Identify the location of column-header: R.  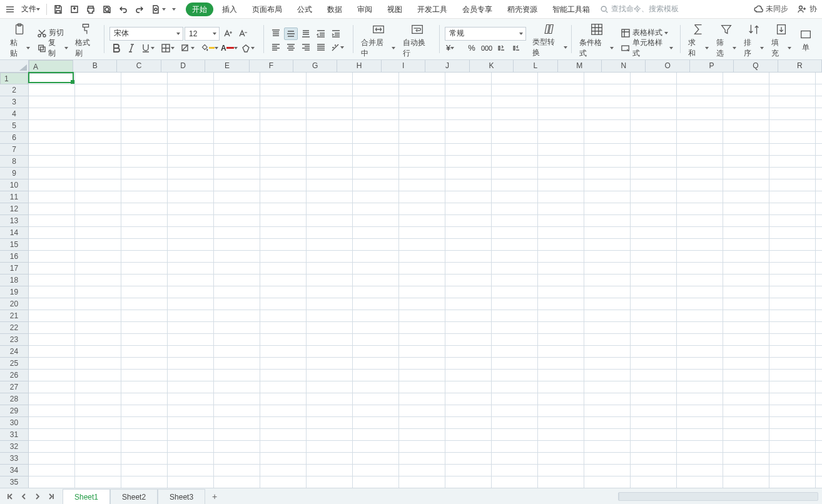
(800, 66).